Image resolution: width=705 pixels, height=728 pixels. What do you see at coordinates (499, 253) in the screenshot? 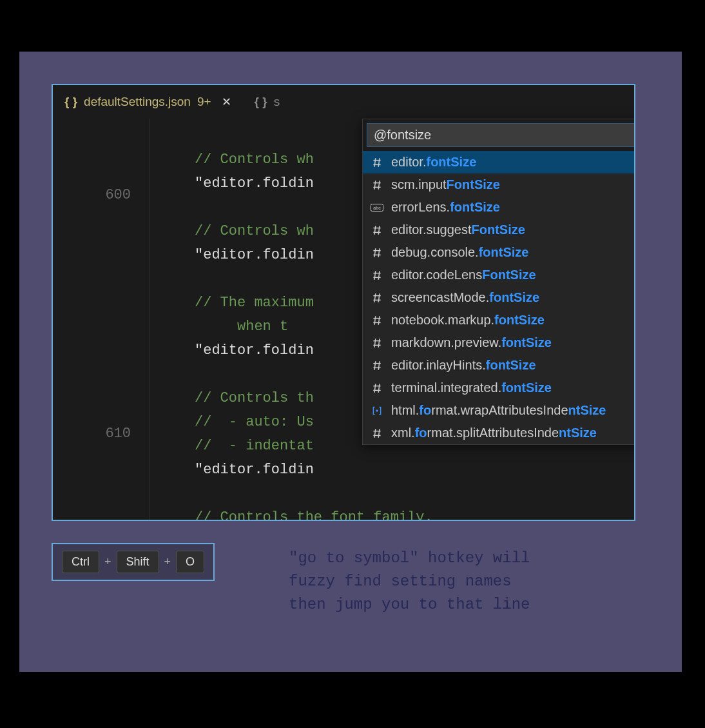
I see `symbol-result-item: debug.console.fontSize` at bounding box center [499, 253].